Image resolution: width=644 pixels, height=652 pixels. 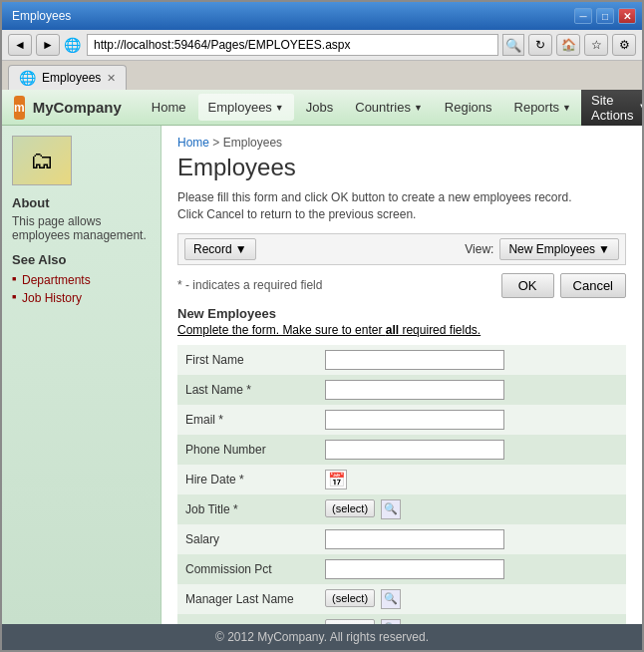 What do you see at coordinates (322, 76) in the screenshot?
I see `tabs-bar: 🌐 Employees ✕` at bounding box center [322, 76].